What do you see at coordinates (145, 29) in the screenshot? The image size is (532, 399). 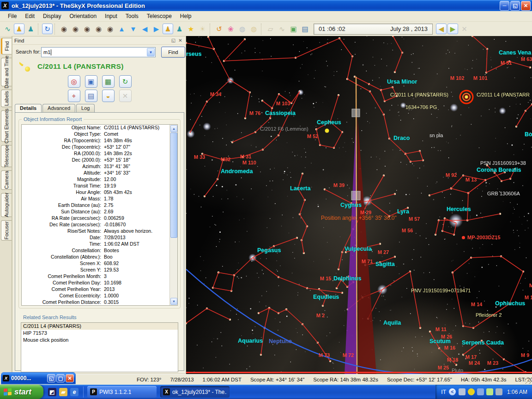 I see `arrow-left-icon: ◀` at bounding box center [145, 29].